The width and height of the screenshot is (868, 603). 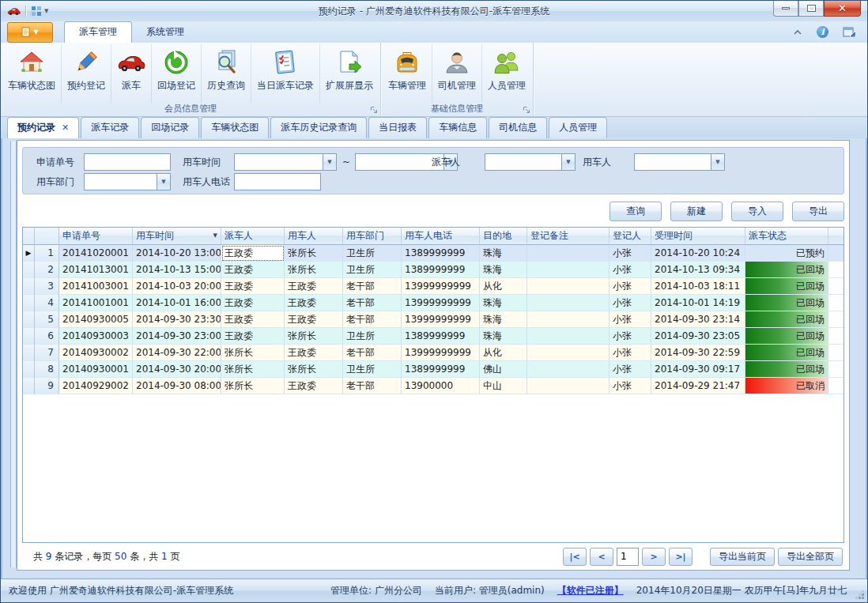 What do you see at coordinates (43, 128) in the screenshot?
I see `doc-tab-reservation-records: 预约记录 ✕` at bounding box center [43, 128].